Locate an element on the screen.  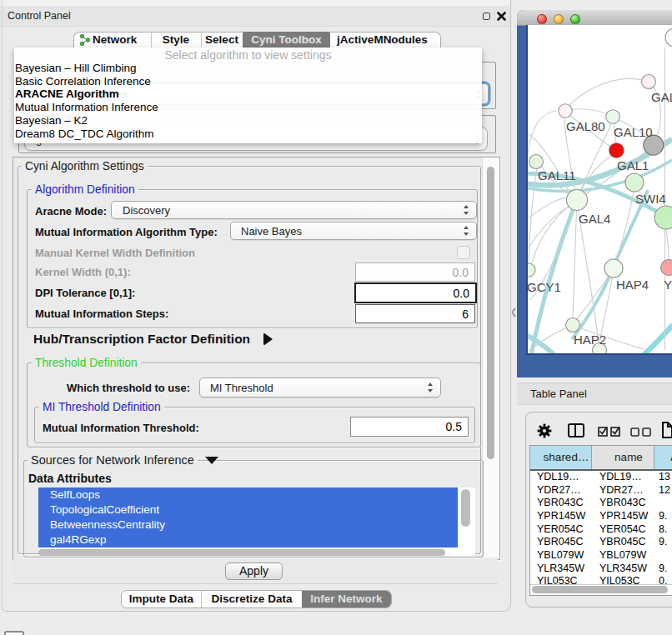
svg-text: GAL1 is located at coordinates (633, 165).